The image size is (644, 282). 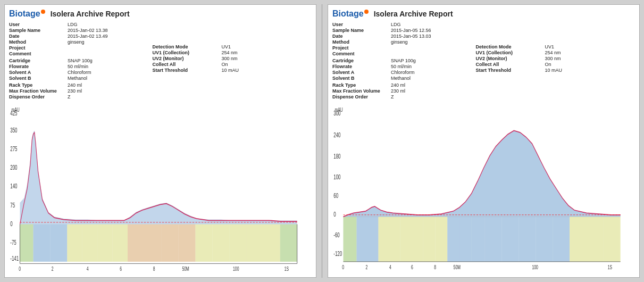 I want to click on info-right-1: Detection Mode UV1 (Collection) UV2 (Mon…, so click(x=232, y=61).